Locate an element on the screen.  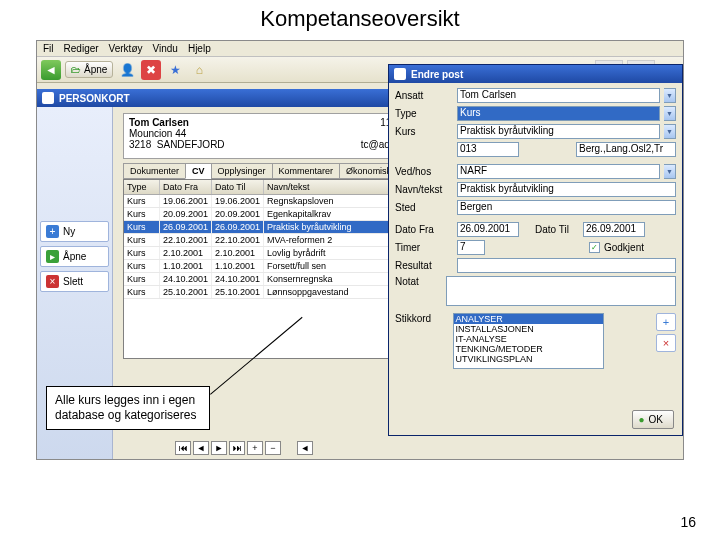
resultat-field is located at coordinates (566, 266).